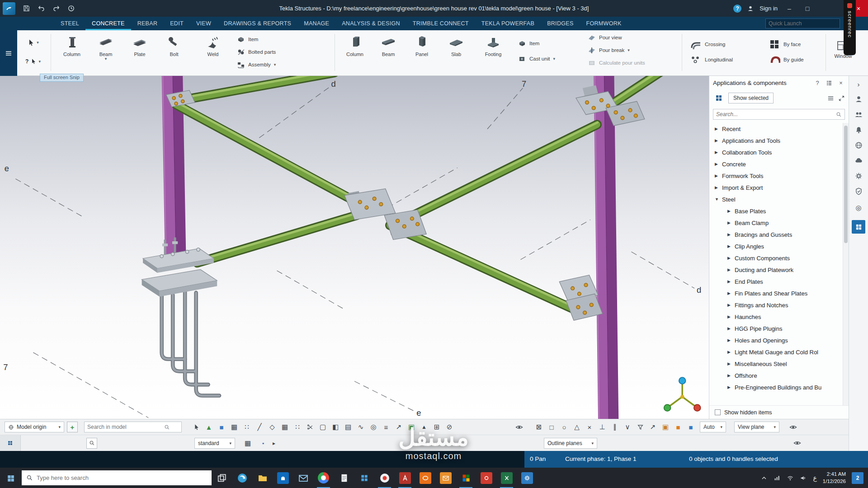 The width and height of the screenshot is (868, 488). What do you see at coordinates (213, 45) in the screenshot?
I see `weld-button: Weld` at bounding box center [213, 45].